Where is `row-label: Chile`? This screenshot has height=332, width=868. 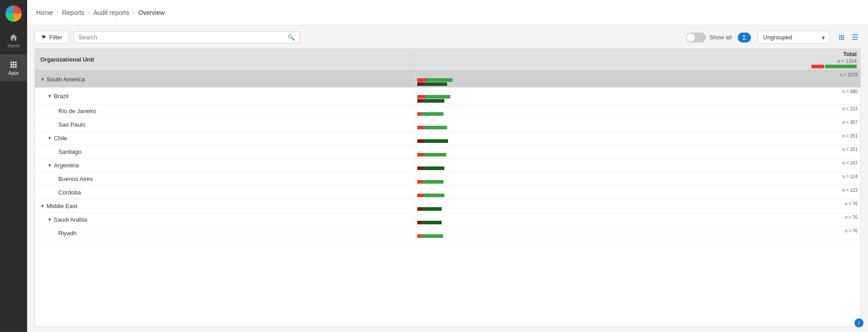 row-label: Chile is located at coordinates (61, 138).